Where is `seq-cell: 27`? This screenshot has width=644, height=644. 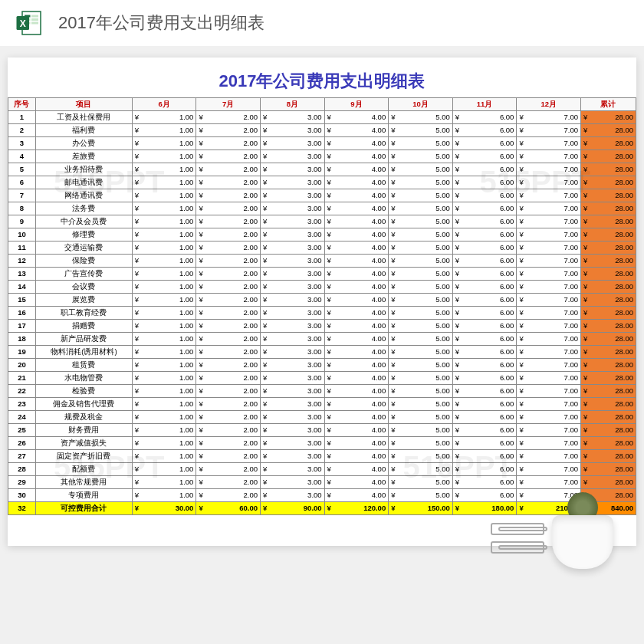 seq-cell: 27 is located at coordinates (22, 457).